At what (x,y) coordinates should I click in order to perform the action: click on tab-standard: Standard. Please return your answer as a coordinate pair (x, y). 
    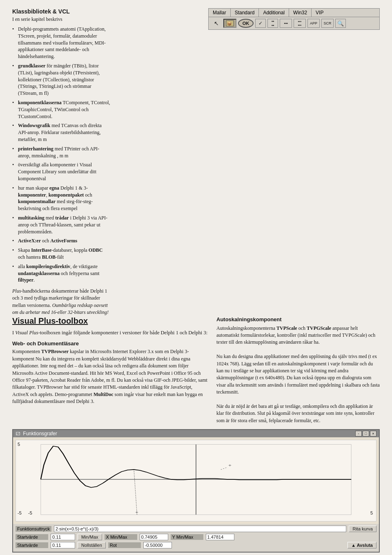
    Looking at the image, I should click on (245, 13).